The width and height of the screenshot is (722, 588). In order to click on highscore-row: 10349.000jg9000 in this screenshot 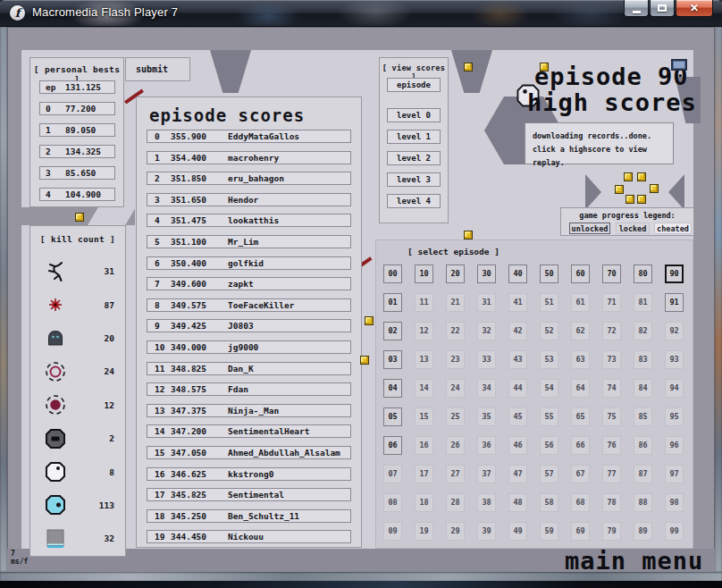, I will do `click(248, 347)`.